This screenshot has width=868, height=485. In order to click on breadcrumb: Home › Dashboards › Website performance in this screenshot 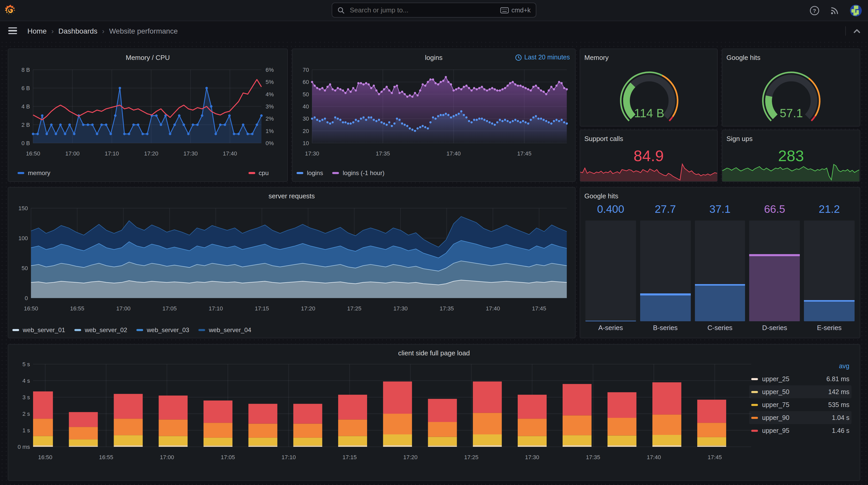, I will do `click(102, 31)`.